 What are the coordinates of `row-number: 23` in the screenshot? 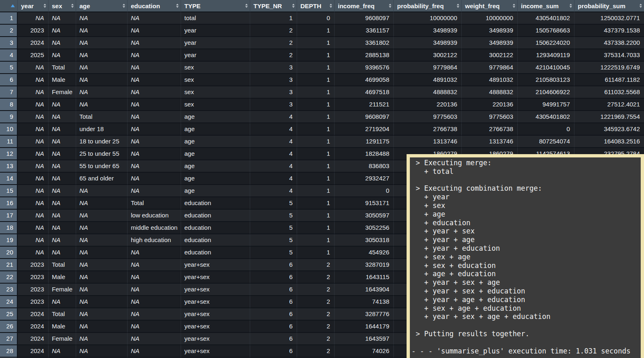 It's located at (9, 290).